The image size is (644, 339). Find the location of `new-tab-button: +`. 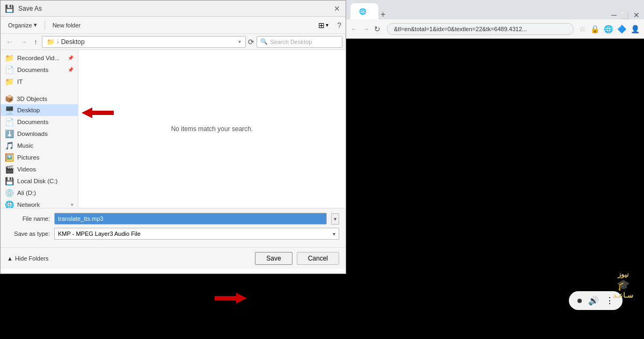

new-tab-button: + is located at coordinates (383, 15).